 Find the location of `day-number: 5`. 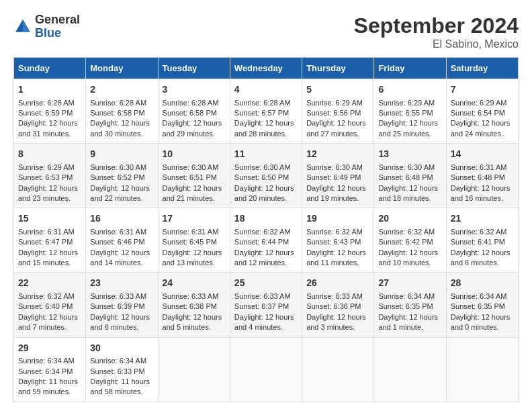

day-number: 5 is located at coordinates (338, 90).